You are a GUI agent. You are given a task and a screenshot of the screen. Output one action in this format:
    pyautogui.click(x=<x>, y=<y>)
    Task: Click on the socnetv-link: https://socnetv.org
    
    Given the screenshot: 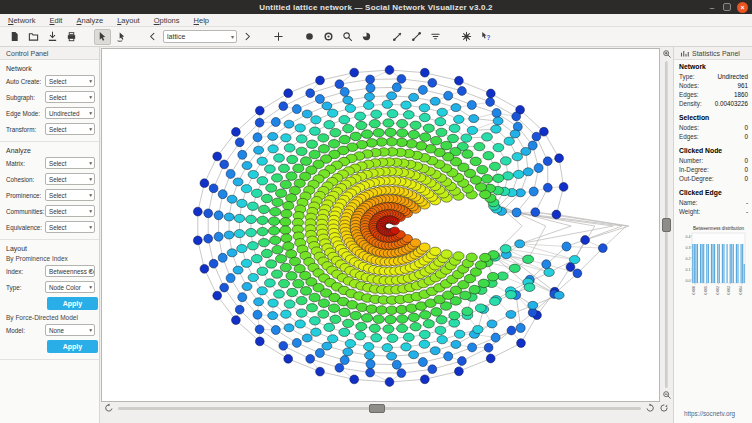 What is the action you would take?
    pyautogui.click(x=714, y=414)
    